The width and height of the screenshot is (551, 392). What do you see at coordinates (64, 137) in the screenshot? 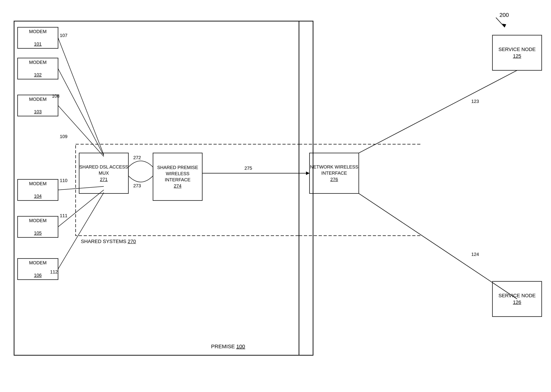
I see `line-109: 109` at bounding box center [64, 137].